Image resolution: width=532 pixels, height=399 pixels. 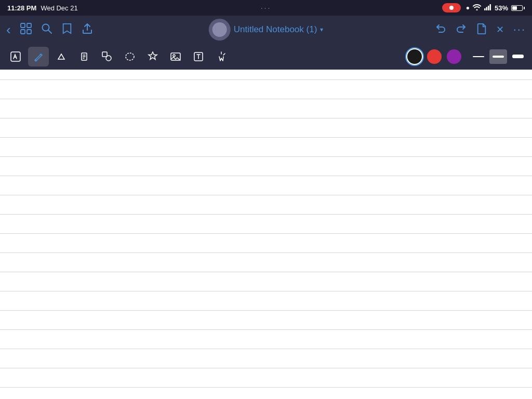 I want to click on lasso-tool, so click(x=130, y=57).